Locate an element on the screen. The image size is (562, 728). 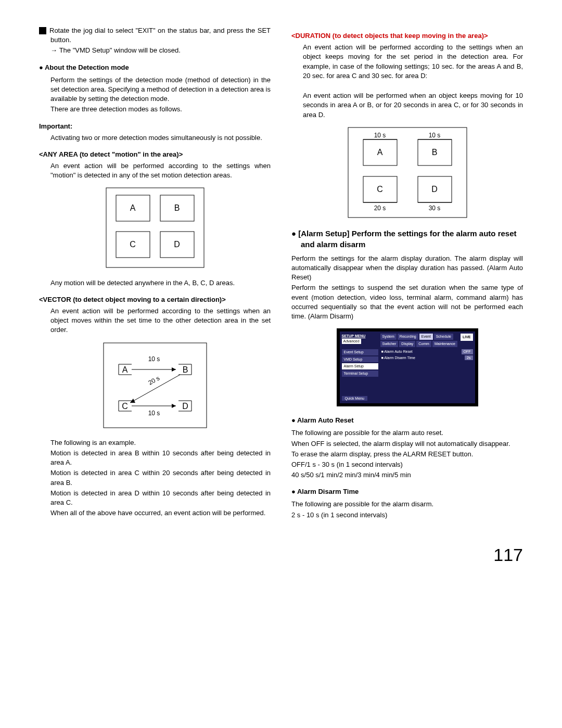
side-vmd-setup: VMD Setup is located at coordinates (360, 360).